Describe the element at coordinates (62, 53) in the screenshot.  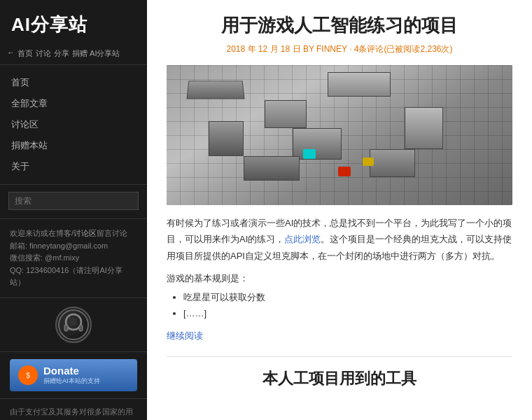
I see `top-nav-share: 分享` at that location.